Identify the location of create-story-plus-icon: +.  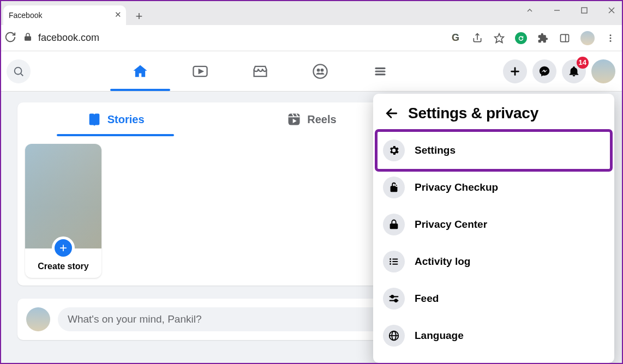
(63, 248).